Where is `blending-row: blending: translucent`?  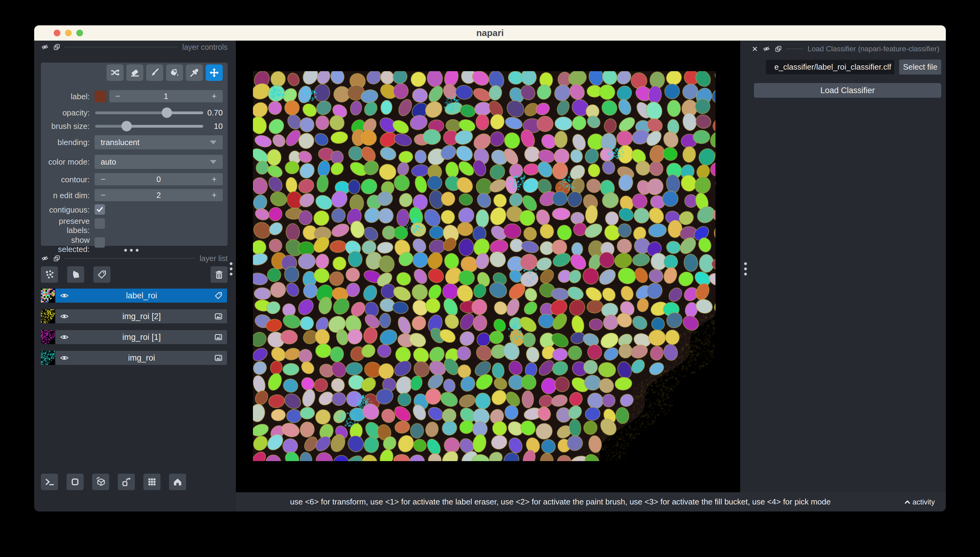 blending-row: blending: translucent is located at coordinates (135, 142).